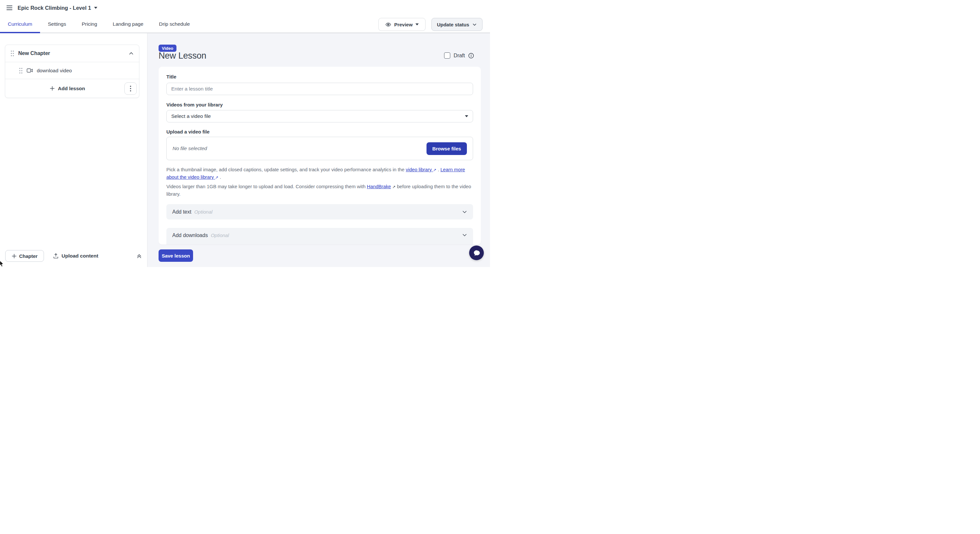 This screenshot has width=980, height=534. What do you see at coordinates (447, 56) in the screenshot?
I see `draft-checkbox` at bounding box center [447, 56].